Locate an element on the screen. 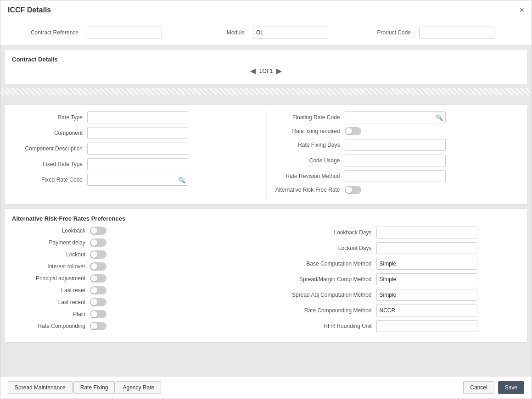  modal-header: ICCF Details × is located at coordinates (266, 10).